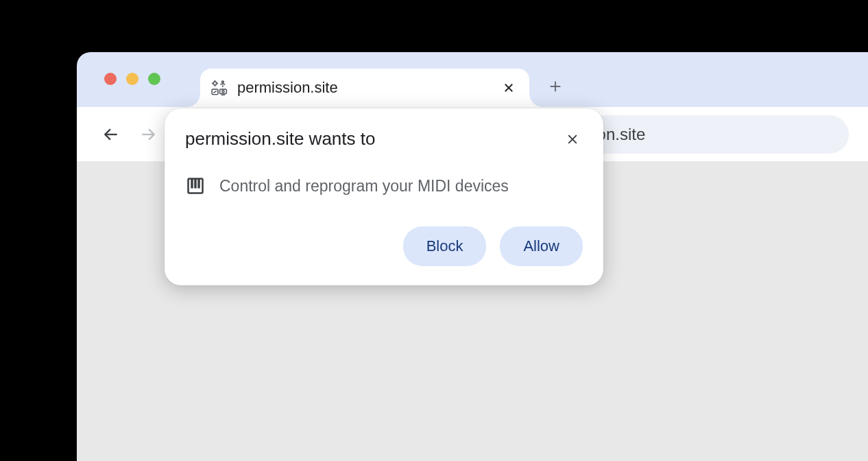 This screenshot has height=461, width=868. Describe the element at coordinates (280, 139) in the screenshot. I see `dialog-title: permission.site wants to` at that location.